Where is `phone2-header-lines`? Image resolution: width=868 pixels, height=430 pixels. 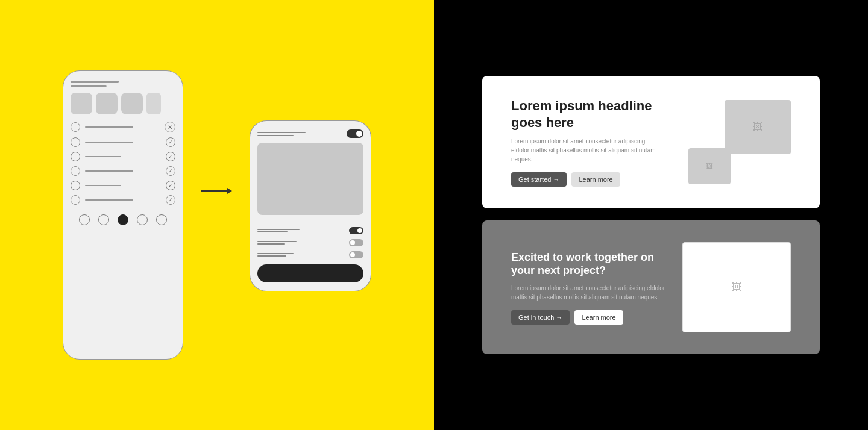 phone2-header-lines is located at coordinates (281, 134).